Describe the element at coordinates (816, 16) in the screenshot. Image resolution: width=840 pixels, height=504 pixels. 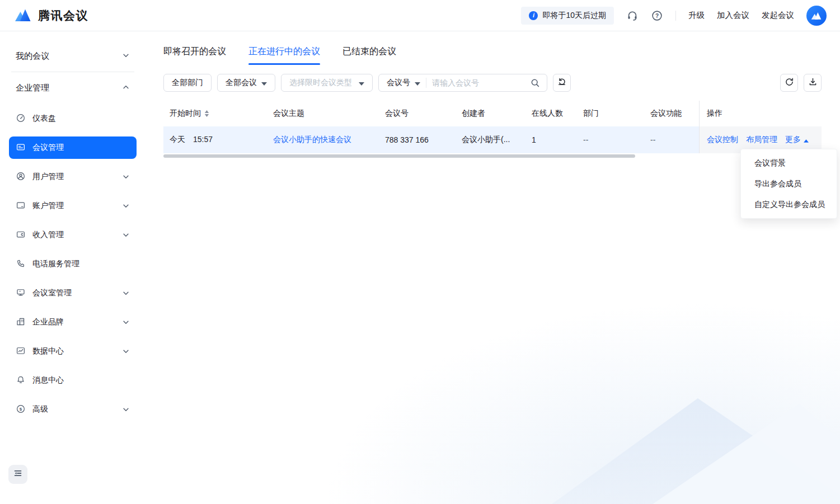
I see `user-avatar` at that location.